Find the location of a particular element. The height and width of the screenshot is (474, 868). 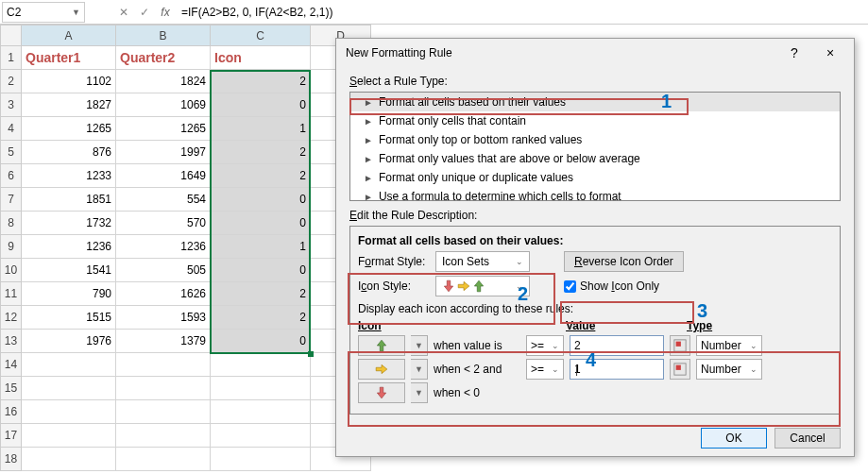

cell-B14 is located at coordinates (163, 364).